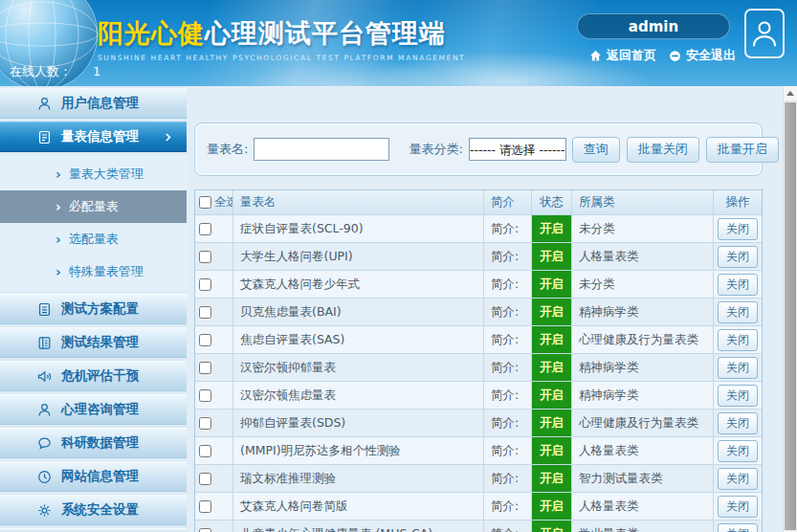  Describe the element at coordinates (790, 94) in the screenshot. I see `scrollbar-up-button` at that location.